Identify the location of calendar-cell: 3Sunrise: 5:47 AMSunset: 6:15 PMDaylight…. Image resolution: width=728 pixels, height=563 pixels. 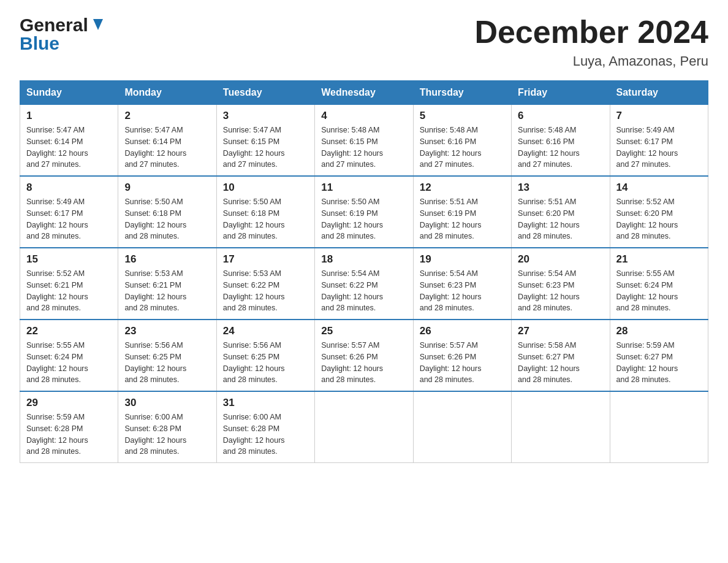
(265, 141).